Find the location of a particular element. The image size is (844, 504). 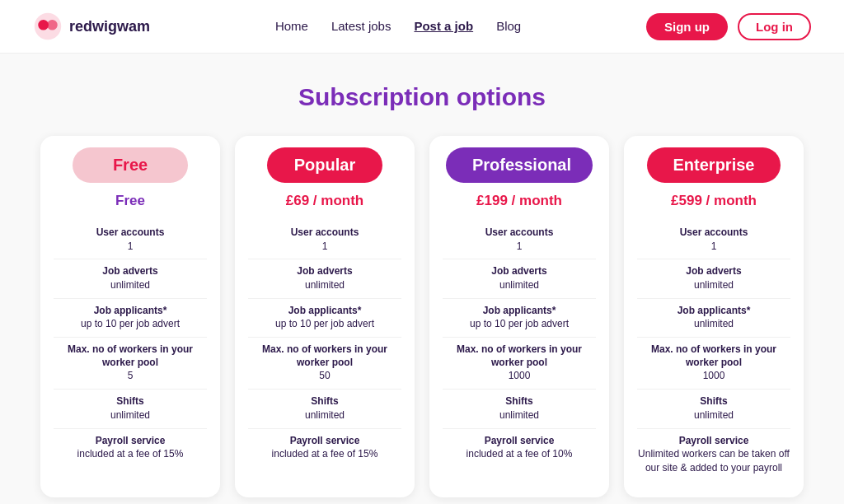

feature-item-free-4: Shiftsunlimited is located at coordinates (130, 408).